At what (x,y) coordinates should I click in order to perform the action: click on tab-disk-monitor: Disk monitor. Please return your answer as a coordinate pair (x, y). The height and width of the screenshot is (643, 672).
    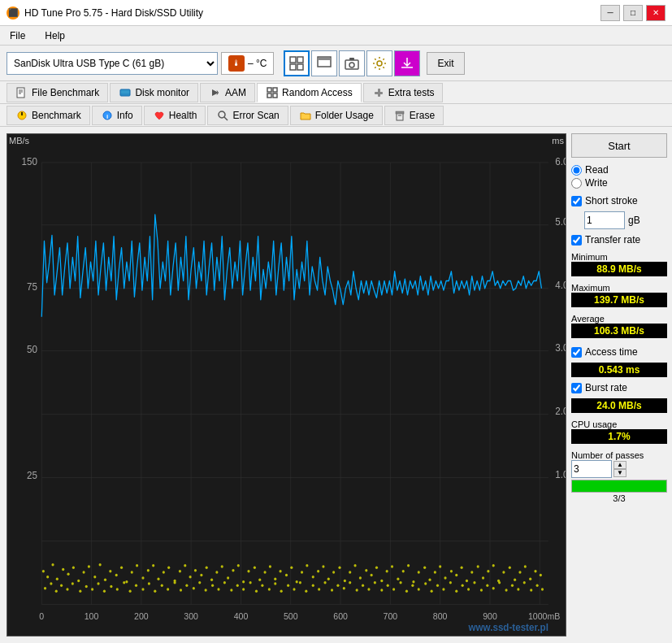
    Looking at the image, I should click on (154, 93).